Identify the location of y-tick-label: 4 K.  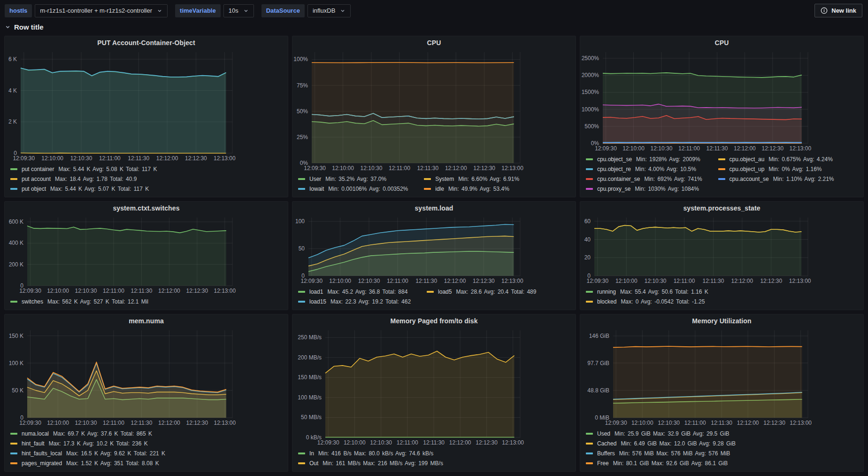
(13, 91).